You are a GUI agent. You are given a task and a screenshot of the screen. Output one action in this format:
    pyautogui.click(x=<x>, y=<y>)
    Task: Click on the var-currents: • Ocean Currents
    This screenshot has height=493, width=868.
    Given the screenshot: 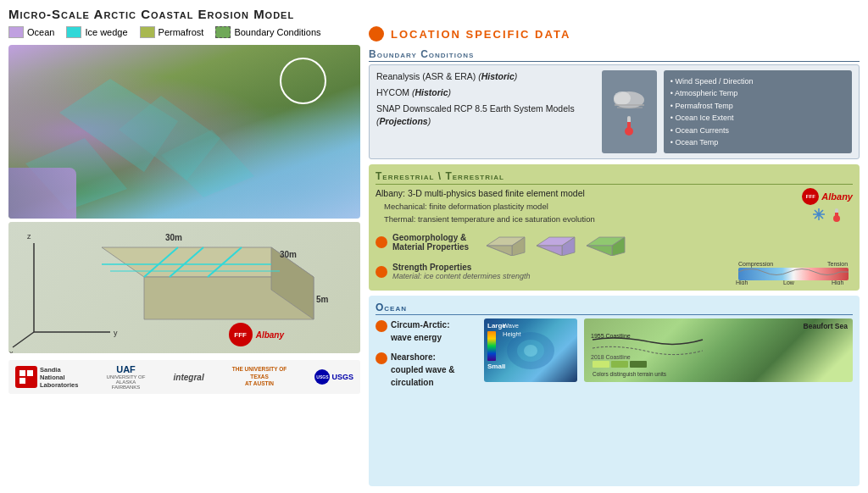 What is the action you would take?
    pyautogui.click(x=758, y=130)
    